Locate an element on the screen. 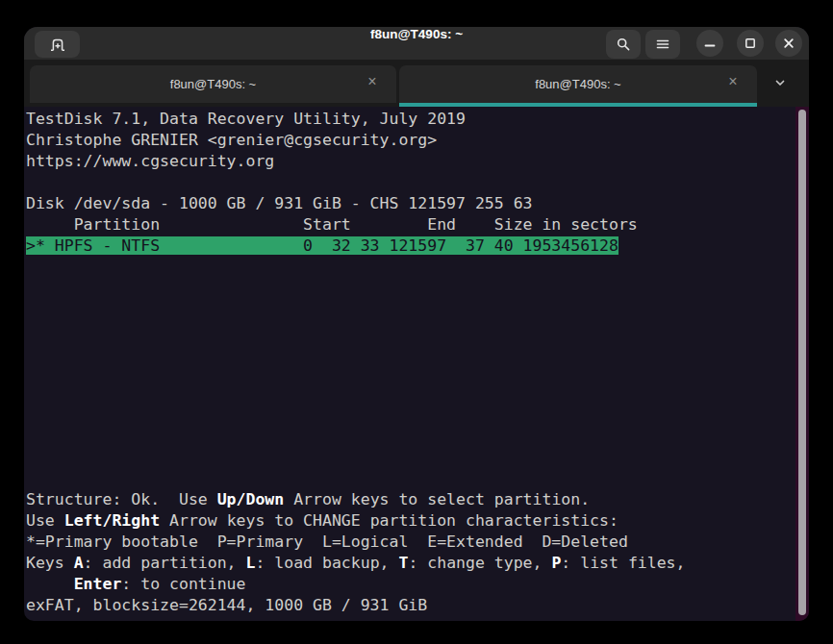 The image size is (833, 644). terminal-text: >* HPFS - NTFS 0 32 33 121597 37 40 1953… is located at coordinates (322, 246).